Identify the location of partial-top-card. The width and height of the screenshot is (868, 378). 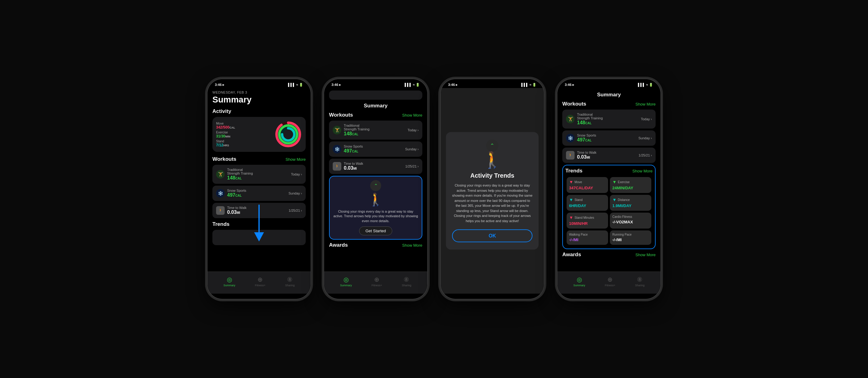
(375, 95).